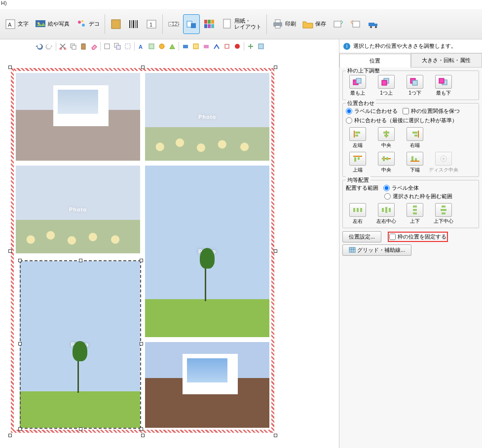 This screenshot has width=482, height=448. Describe the element at coordinates (39, 46) in the screenshot. I see `undo-button` at that location.